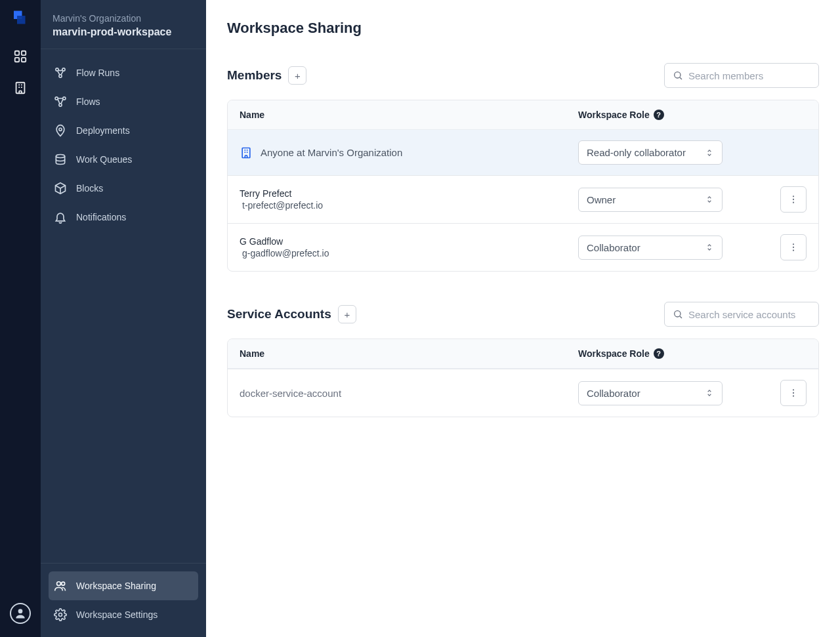 The image size is (840, 637). What do you see at coordinates (255, 75) in the screenshot?
I see `members-heading: Members` at bounding box center [255, 75].